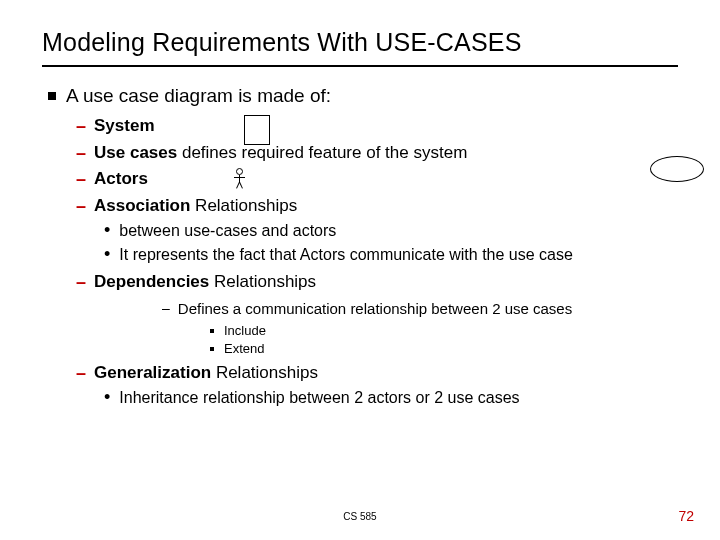  I want to click on level2-list-cont2: – Generalization Relationships, so click(377, 374).